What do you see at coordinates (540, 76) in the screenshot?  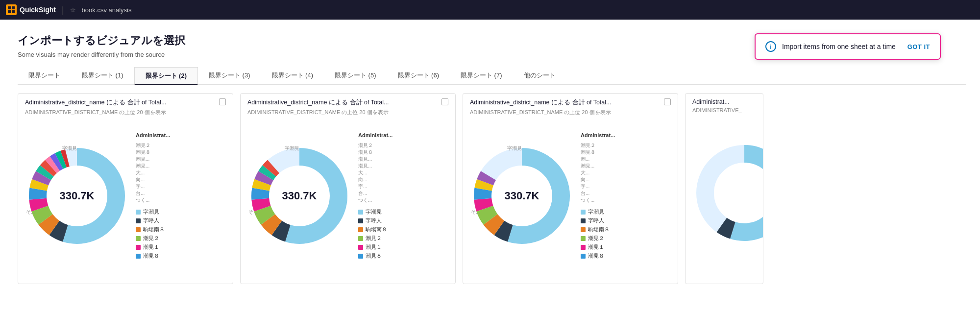 I see `tab-8: 他のシート` at bounding box center [540, 76].